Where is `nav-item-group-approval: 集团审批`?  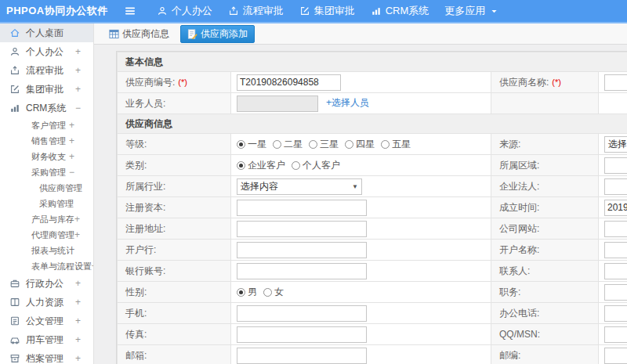 nav-item-group-approval: 集团审批 is located at coordinates (328, 11).